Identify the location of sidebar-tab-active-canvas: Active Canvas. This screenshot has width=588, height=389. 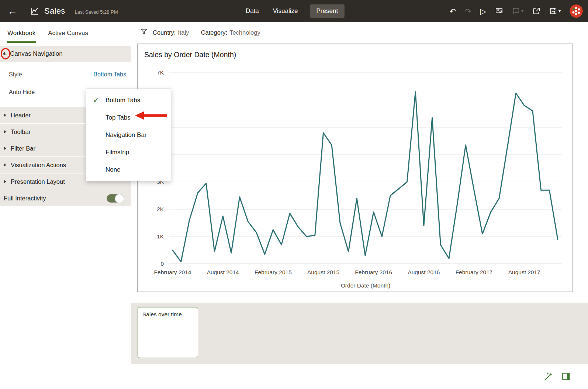
(68, 34).